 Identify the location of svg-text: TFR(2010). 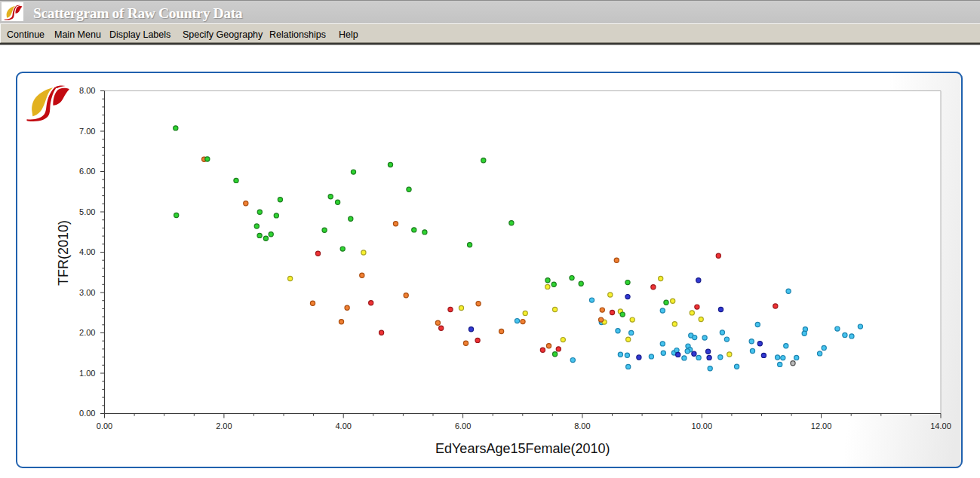
(63, 253).